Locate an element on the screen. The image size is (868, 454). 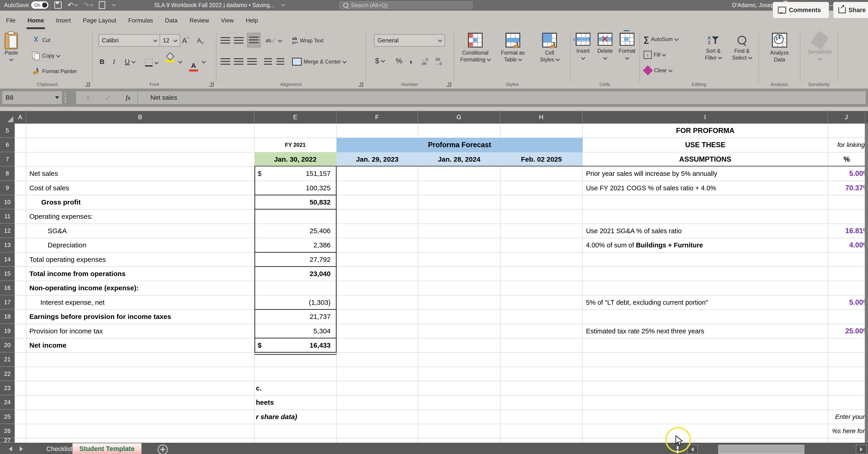
ribbon-tab-review: Review is located at coordinates (199, 20).